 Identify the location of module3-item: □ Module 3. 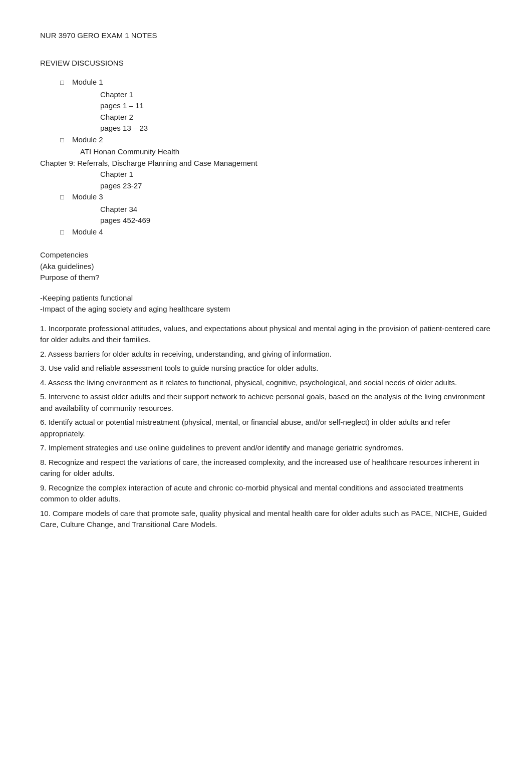
(276, 197).